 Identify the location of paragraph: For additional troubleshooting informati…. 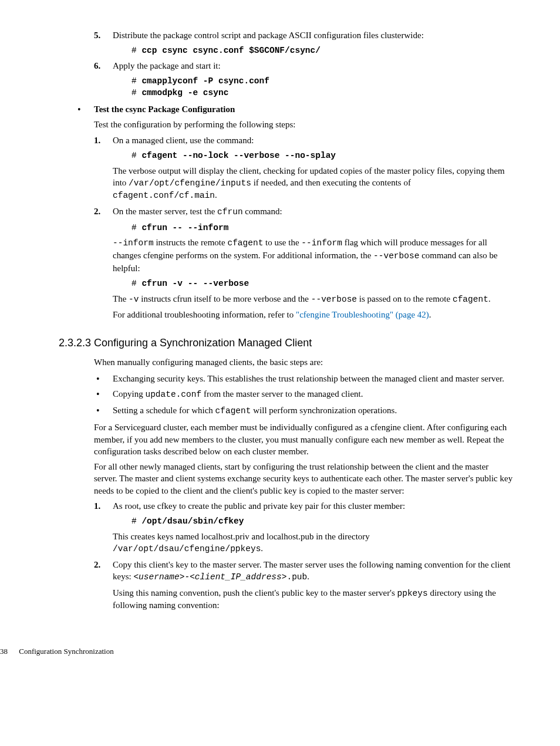
(313, 315).